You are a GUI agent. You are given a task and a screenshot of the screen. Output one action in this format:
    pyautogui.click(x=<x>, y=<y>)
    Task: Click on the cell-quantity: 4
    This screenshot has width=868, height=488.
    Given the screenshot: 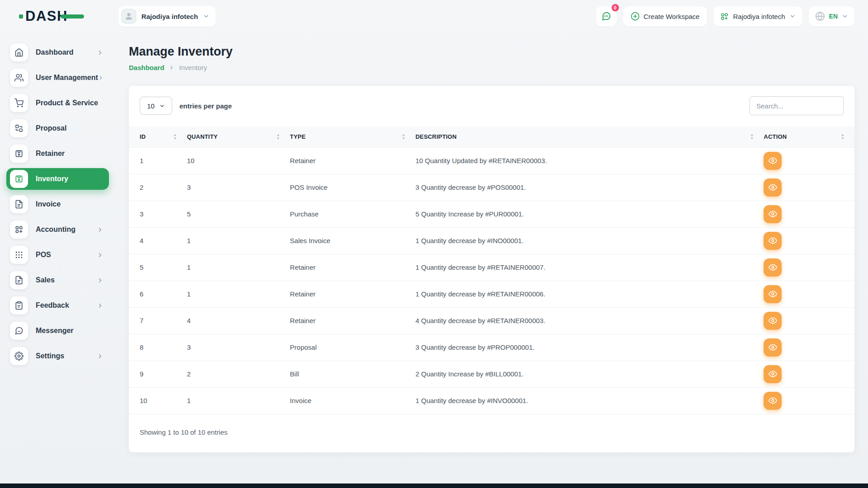 What is the action you would take?
    pyautogui.click(x=238, y=321)
    